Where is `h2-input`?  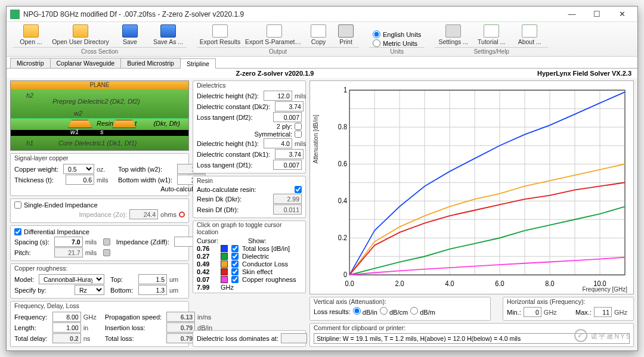
h2-input is located at coordinates (278, 95).